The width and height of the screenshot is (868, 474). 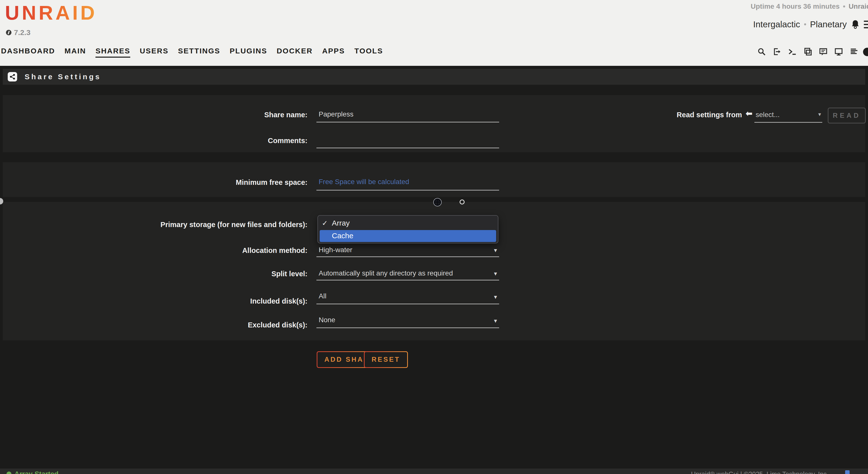 What do you see at coordinates (768, 115) in the screenshot?
I see `read-settings-select: select...` at bounding box center [768, 115].